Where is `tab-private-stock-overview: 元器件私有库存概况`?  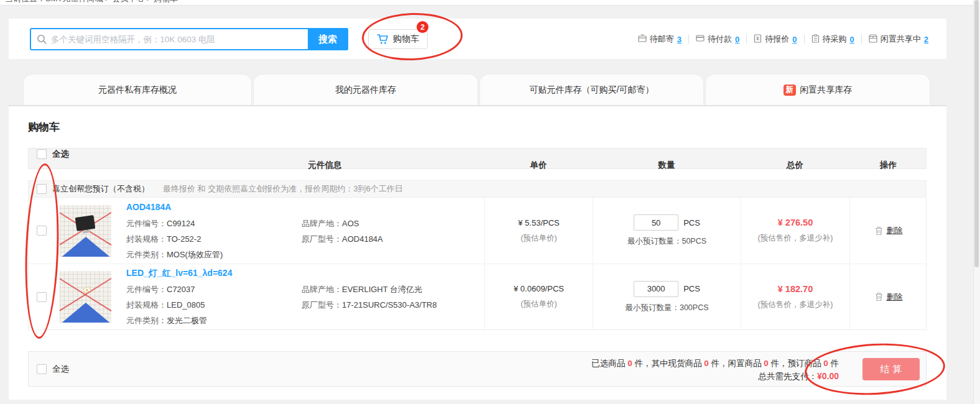
tab-private-stock-overview: 元器件私有库存概况 is located at coordinates (137, 90).